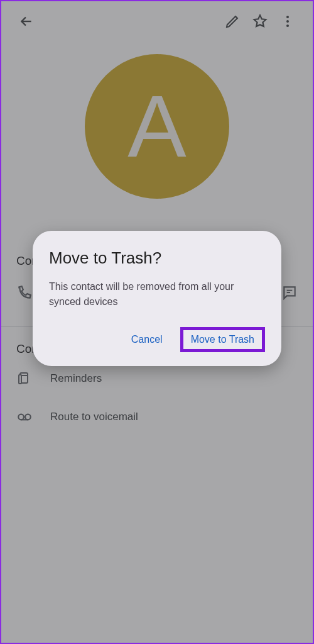 The width and height of the screenshot is (314, 644). I want to click on dialog-actions: Cancel Move to Trash, so click(157, 340).